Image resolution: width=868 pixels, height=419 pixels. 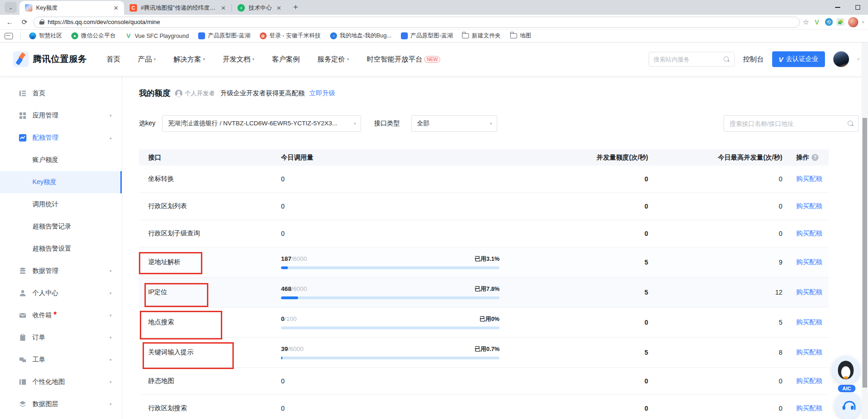 What do you see at coordinates (291, 319) in the screenshot?
I see `quota-count: 100` at bounding box center [291, 319].